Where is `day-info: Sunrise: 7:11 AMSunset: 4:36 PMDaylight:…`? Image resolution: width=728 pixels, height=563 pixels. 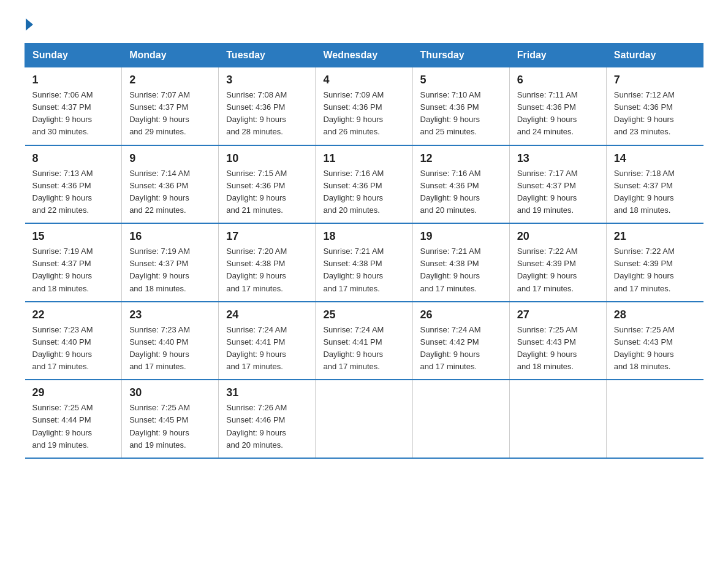
day-info: Sunrise: 7:11 AMSunset: 4:36 PMDaylight:… is located at coordinates (548, 113).